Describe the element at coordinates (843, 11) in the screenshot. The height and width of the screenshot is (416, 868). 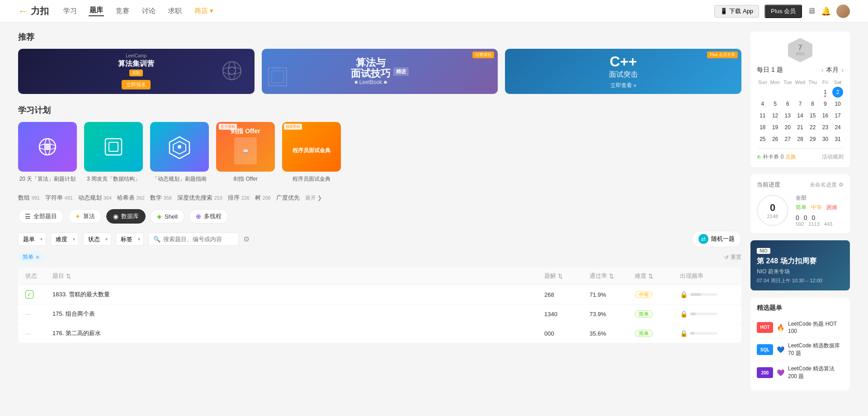
I see `user-avatar` at that location.